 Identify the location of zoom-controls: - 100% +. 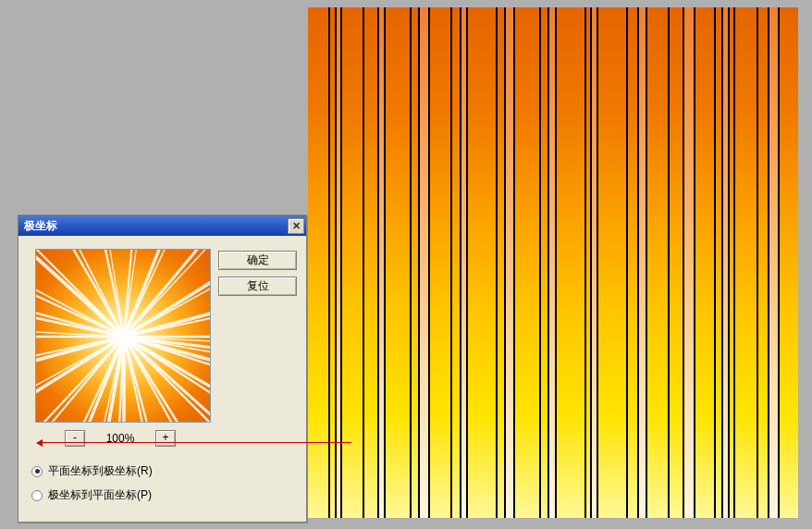
(120, 438).